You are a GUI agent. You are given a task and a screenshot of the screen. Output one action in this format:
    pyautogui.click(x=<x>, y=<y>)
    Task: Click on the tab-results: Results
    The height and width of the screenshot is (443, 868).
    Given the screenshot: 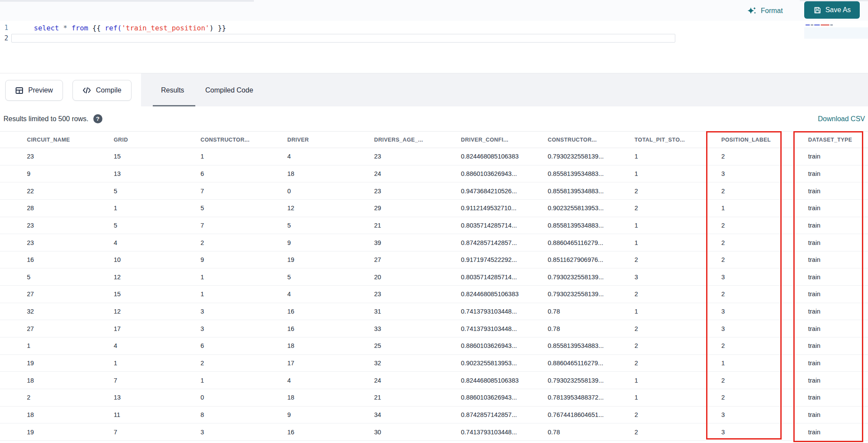 What is the action you would take?
    pyautogui.click(x=173, y=90)
    